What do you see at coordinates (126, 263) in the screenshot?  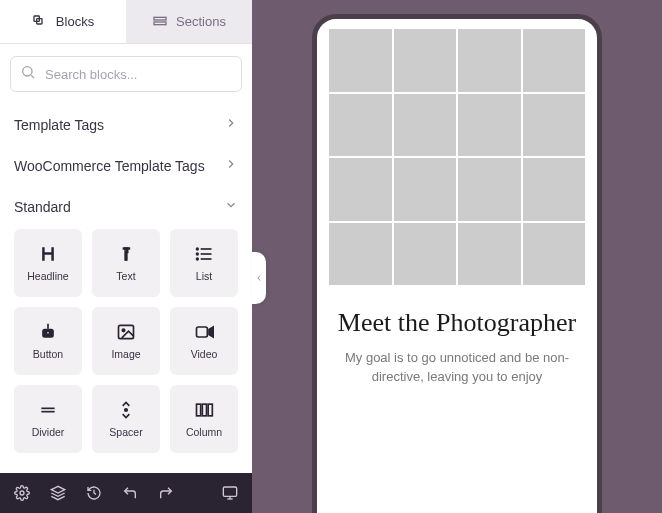 I see `block-text: Text` at bounding box center [126, 263].